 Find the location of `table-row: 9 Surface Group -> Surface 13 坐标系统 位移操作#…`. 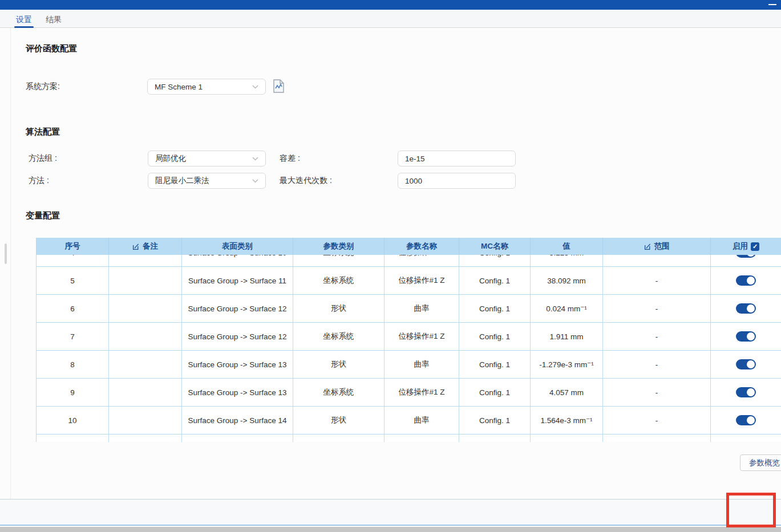

table-row: 9 Surface Group -> Surface 13 坐标系统 位移操作#… is located at coordinates (408, 392).